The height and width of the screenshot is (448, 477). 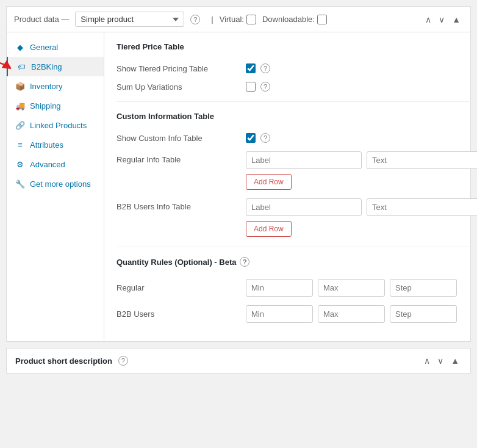 I want to click on quantity-rules-title-row: Quantity Rules (Optional) - Beta ?, so click(x=296, y=264).